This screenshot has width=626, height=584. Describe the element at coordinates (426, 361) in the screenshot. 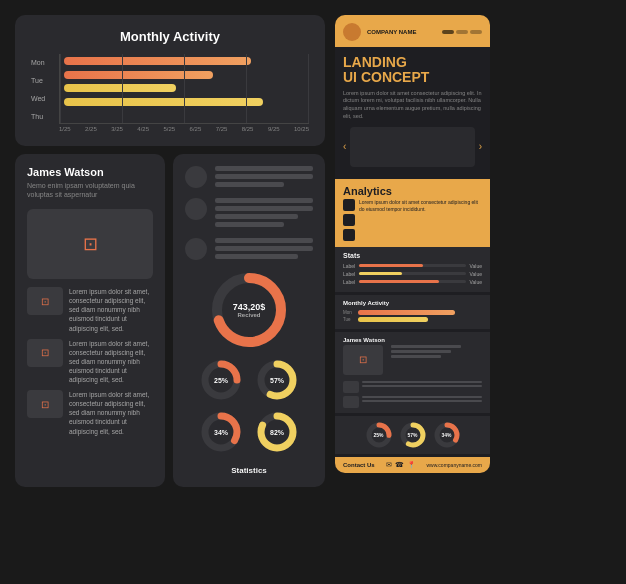

I see `rp-profile-text-lines` at that location.